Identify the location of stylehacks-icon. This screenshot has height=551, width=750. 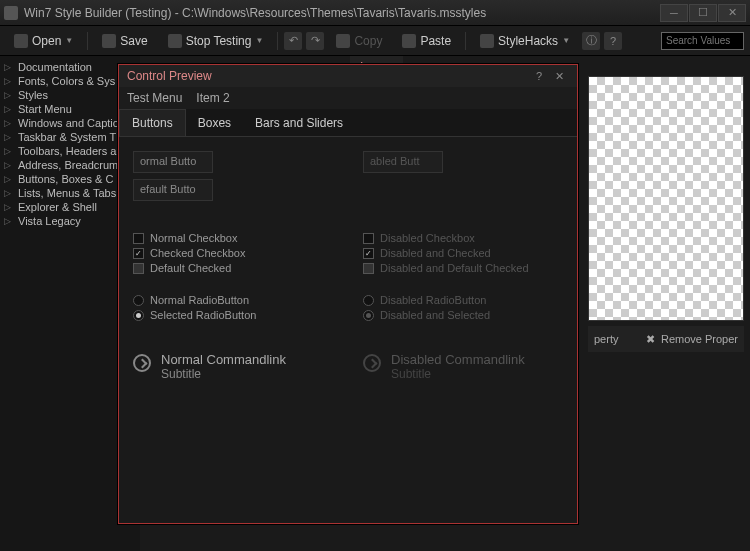
(487, 41).